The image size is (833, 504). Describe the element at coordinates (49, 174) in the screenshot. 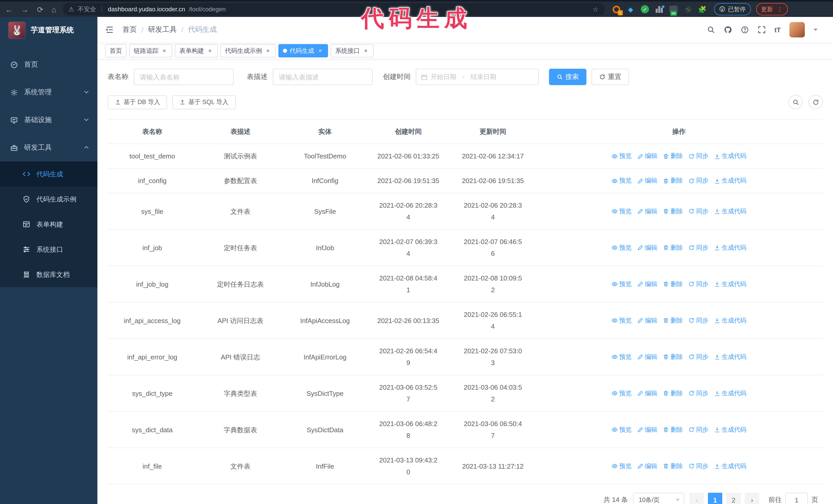

I see `sidebar-item-codegen: 代码生成` at that location.